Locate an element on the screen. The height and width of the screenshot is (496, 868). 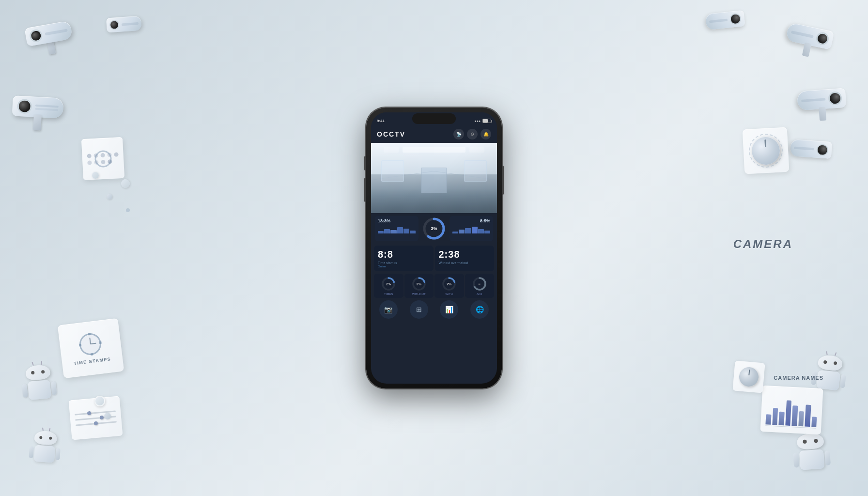
small-stat-times: 2% TIMES is located at coordinates (388, 286).